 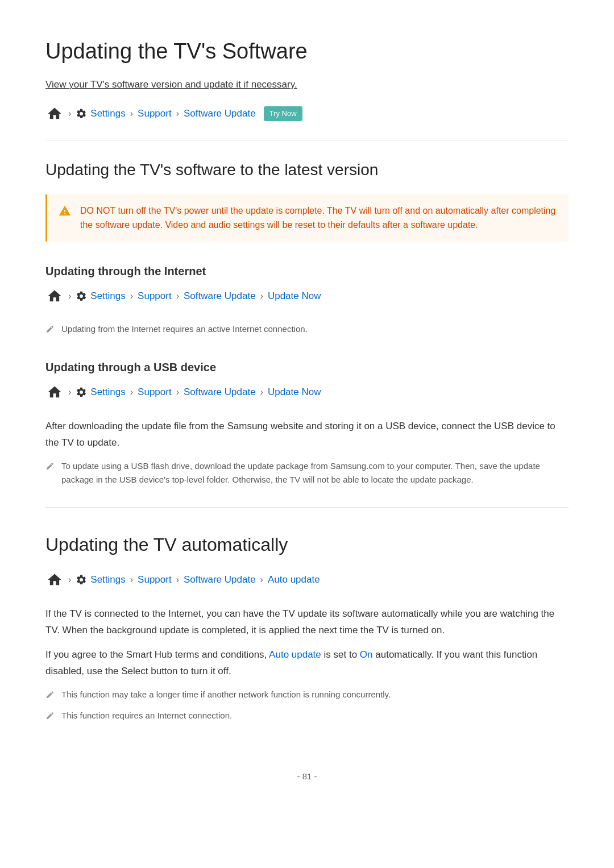 I want to click on sep-u3: ›, so click(x=177, y=392).